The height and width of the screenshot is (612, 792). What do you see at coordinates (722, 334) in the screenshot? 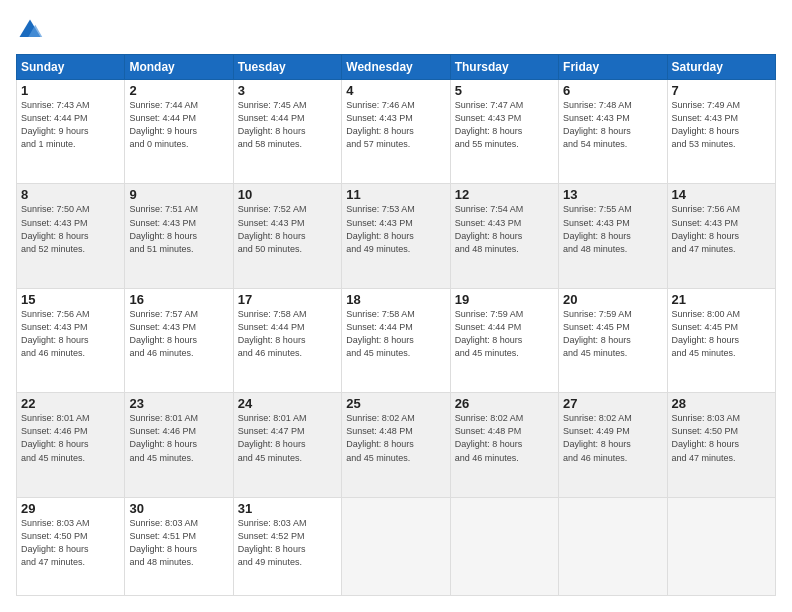
I see `day-info: Sunrise: 8:00 AM Sunset: 4:45 PM Dayligh…` at bounding box center [722, 334].